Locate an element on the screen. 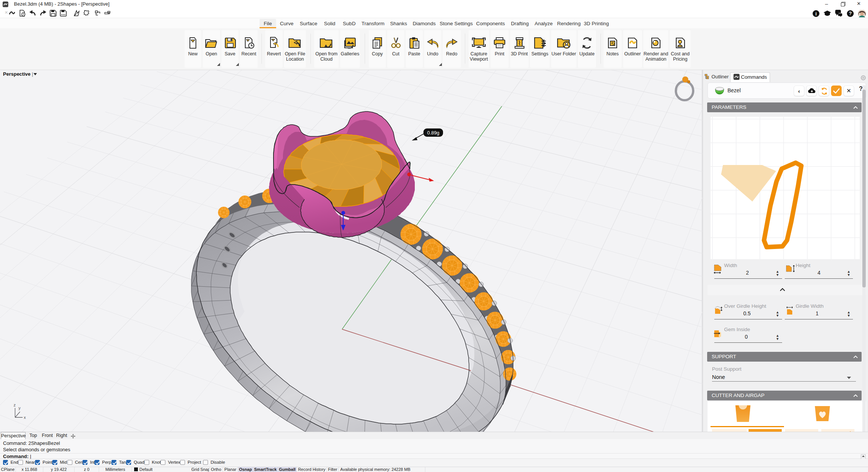 The height and width of the screenshot is (472, 868). svg-text: z is located at coordinates (15, 405).